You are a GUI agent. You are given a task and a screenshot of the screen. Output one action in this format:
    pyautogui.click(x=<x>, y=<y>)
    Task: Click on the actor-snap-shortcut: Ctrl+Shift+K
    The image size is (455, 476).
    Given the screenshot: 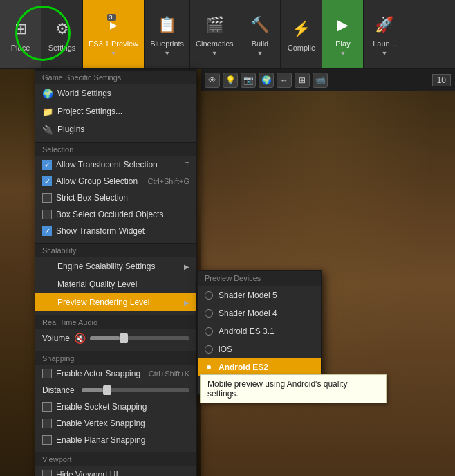 What is the action you would take?
    pyautogui.click(x=169, y=374)
    